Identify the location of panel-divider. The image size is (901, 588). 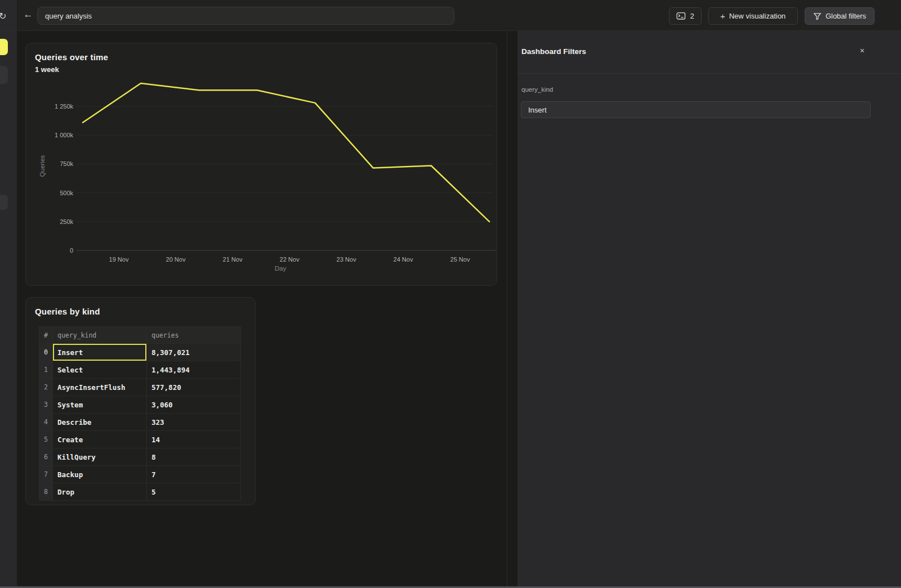
(710, 73).